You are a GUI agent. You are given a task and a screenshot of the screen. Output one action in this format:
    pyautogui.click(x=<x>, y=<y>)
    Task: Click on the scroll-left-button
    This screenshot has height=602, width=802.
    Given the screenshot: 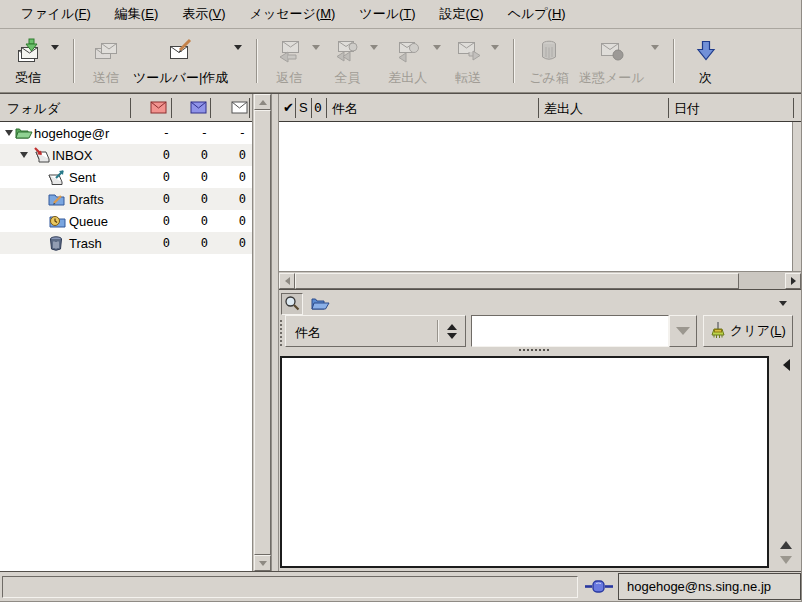 What is the action you would take?
    pyautogui.click(x=287, y=281)
    